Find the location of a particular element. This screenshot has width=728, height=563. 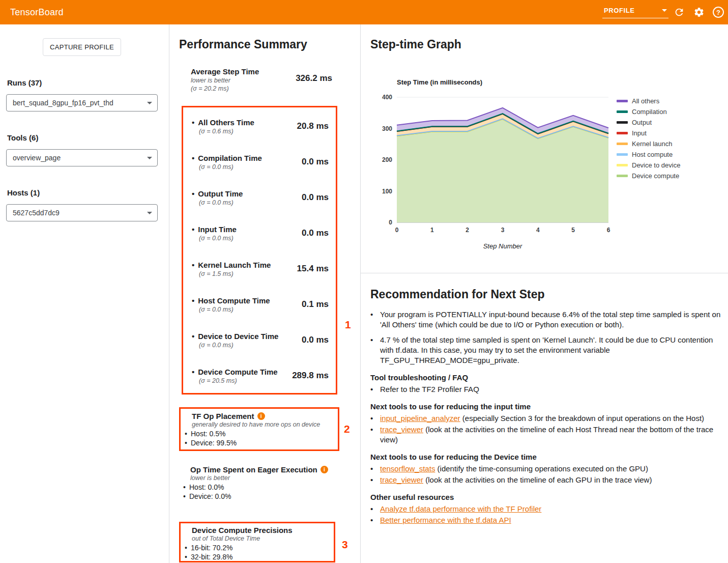

metric-row: Input Time(σ = 0.0 ms)0.0 ms is located at coordinates (259, 233).